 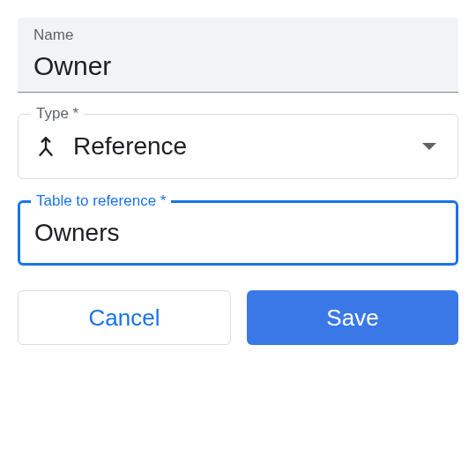 What do you see at coordinates (238, 318) in the screenshot?
I see `dialog-actions: Cancel Save` at bounding box center [238, 318].